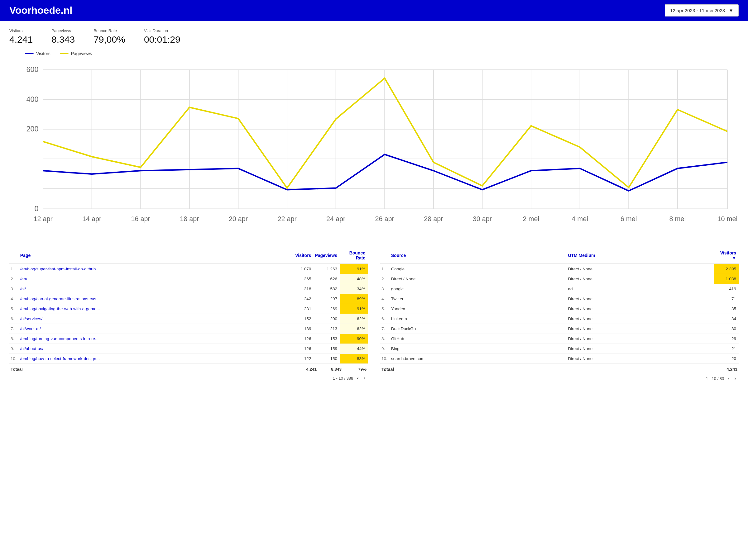 Image resolution: width=748 pixels, height=560 pixels. Describe the element at coordinates (156, 309) in the screenshot. I see `page-path: /en/blog/navigating-the-web-with-a-game.…` at that location.